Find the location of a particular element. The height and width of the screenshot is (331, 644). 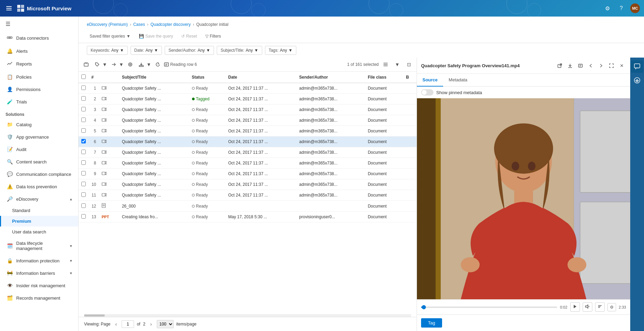

table-row: 3Quadcopter Safety ...ReadyOct 24, 2017 … is located at coordinates (247, 110).